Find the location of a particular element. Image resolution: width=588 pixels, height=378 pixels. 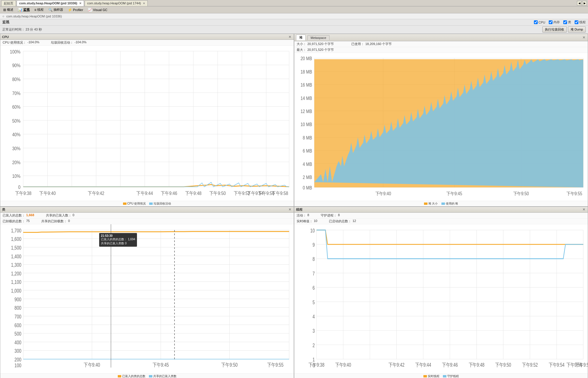

threads-panel-close: ✕ is located at coordinates (584, 209).